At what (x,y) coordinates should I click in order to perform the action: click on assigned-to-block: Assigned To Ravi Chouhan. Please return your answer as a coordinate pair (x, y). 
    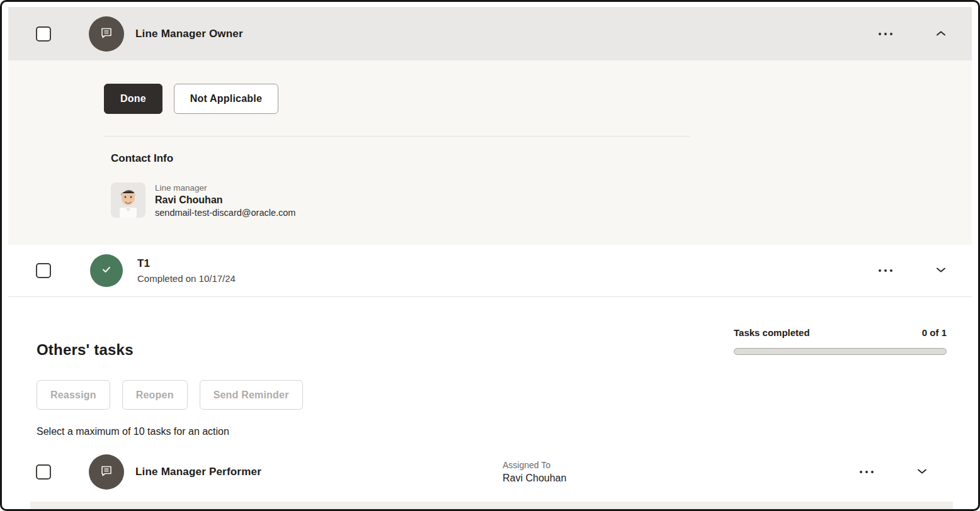
    Looking at the image, I should click on (534, 472).